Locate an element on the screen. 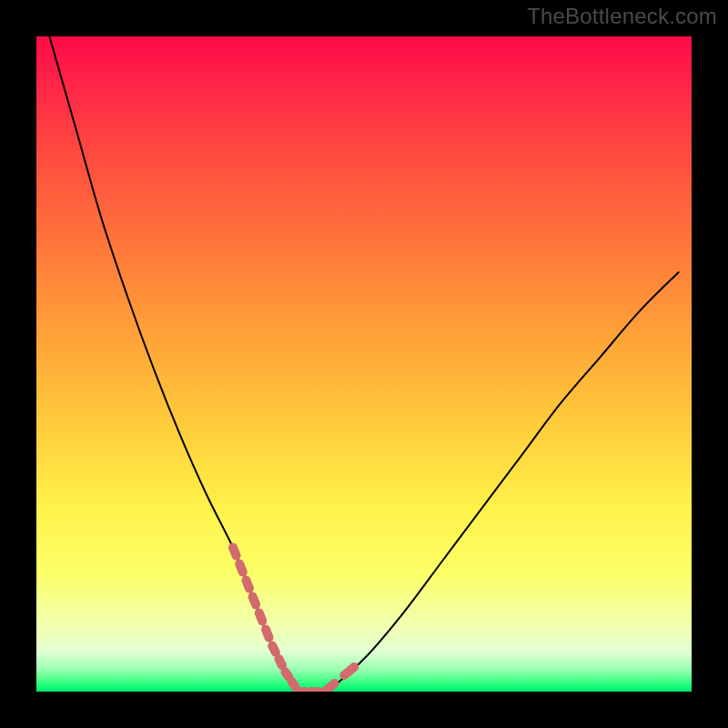 The height and width of the screenshot is (728, 728). watermark-text: TheBottleneck.com is located at coordinates (622, 16).